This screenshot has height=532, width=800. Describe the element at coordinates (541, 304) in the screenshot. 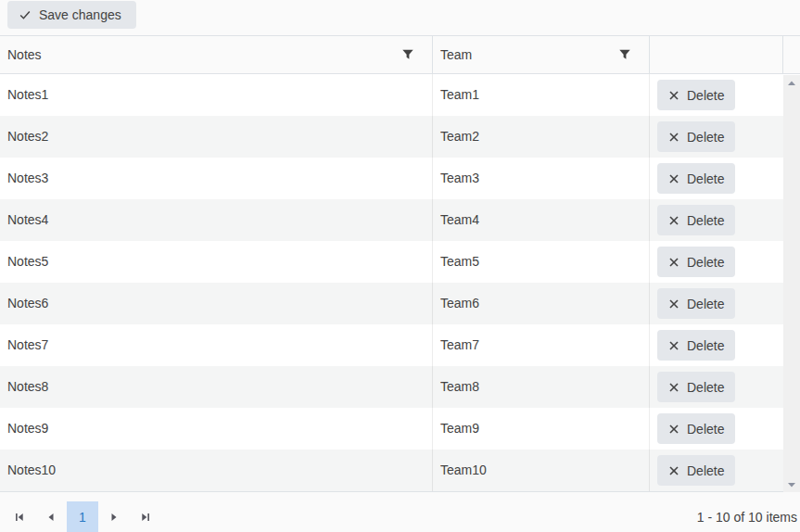

I see `team-cell: Team6` at that location.